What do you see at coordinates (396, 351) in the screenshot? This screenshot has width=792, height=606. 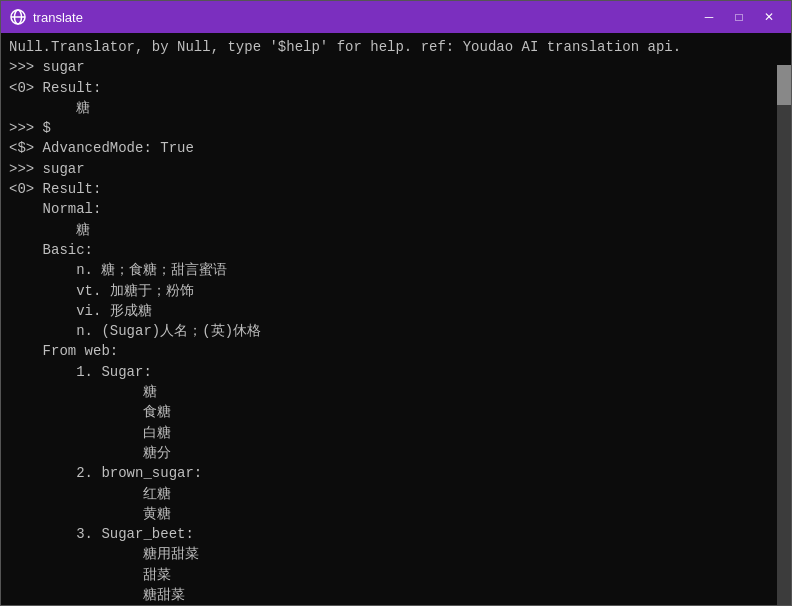 I see `terminal-line: From web:` at bounding box center [396, 351].